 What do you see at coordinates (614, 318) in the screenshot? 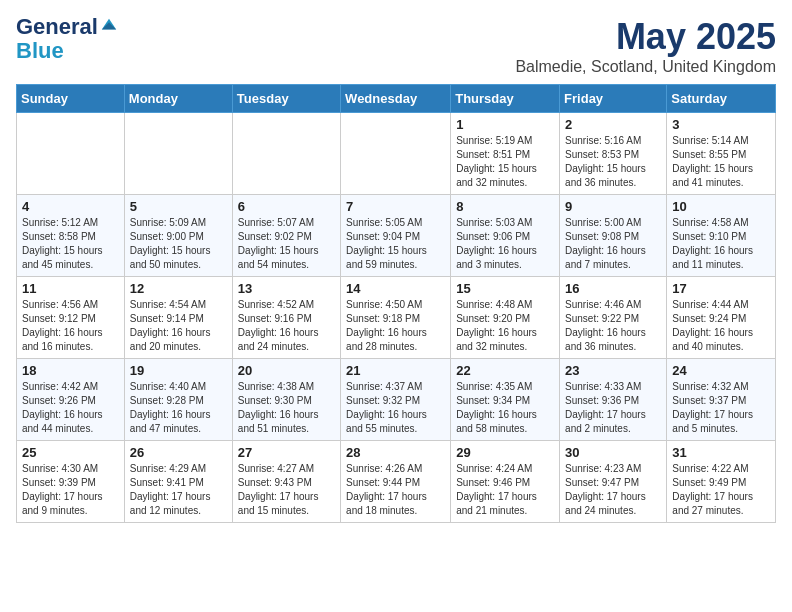
I see `calendar-cell: 16Sunrise: 4:46 AMSunset: 9:22 PMDayligh…` at bounding box center [614, 318].